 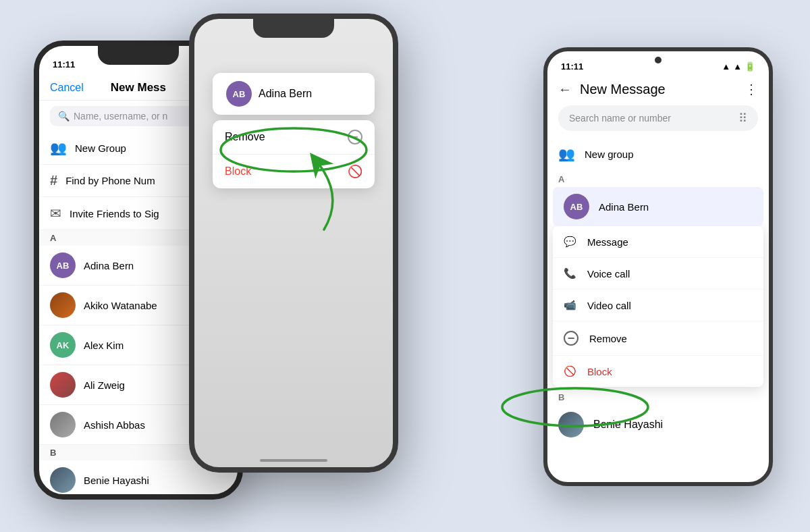 I want to click on search-placeholder: Name, username, or n, so click(x=120, y=116).